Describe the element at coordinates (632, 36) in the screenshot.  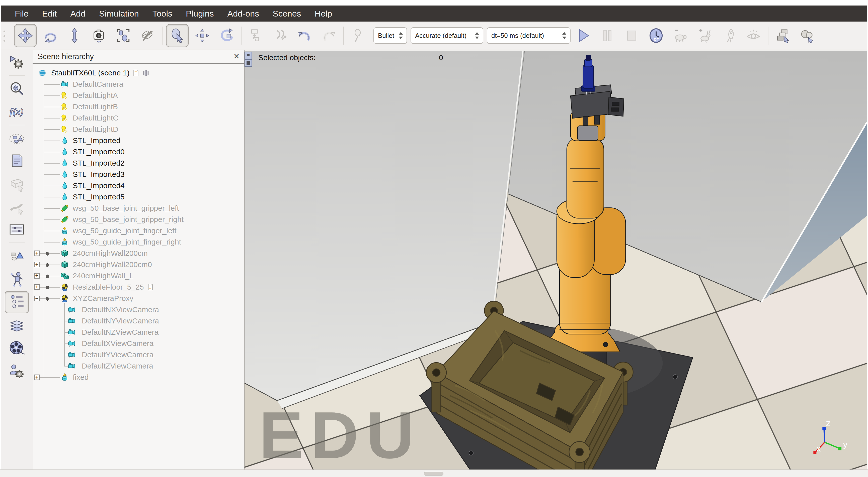
I see `stop-button` at that location.